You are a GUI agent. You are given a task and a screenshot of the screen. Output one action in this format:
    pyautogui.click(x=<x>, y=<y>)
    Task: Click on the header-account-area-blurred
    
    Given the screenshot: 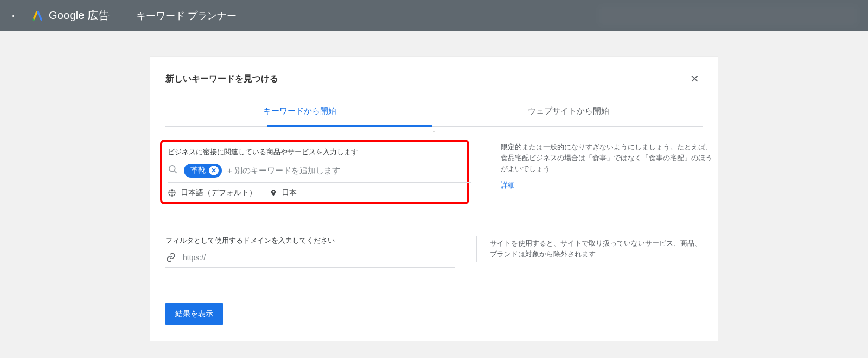 What is the action you would take?
    pyautogui.click(x=728, y=16)
    